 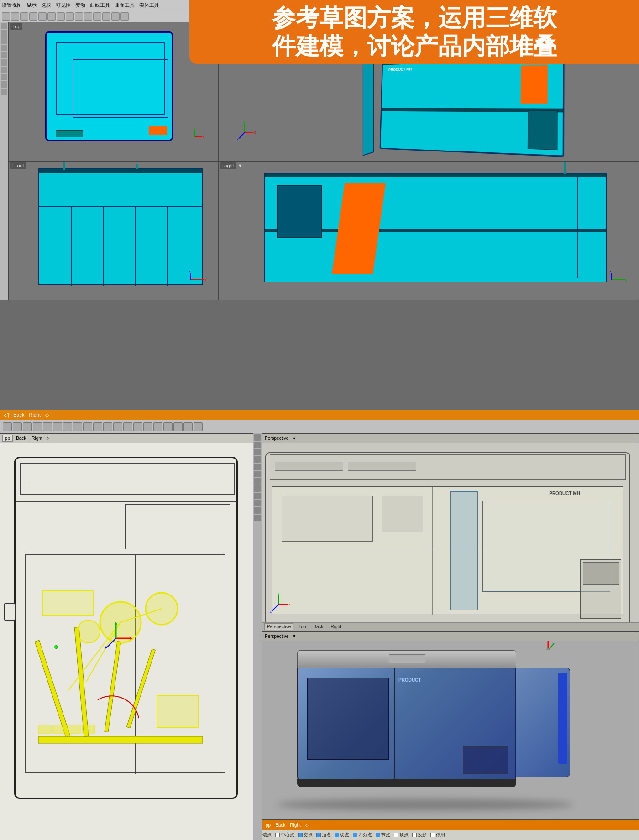 I want to click on cb-project, so click(x=414, y=835).